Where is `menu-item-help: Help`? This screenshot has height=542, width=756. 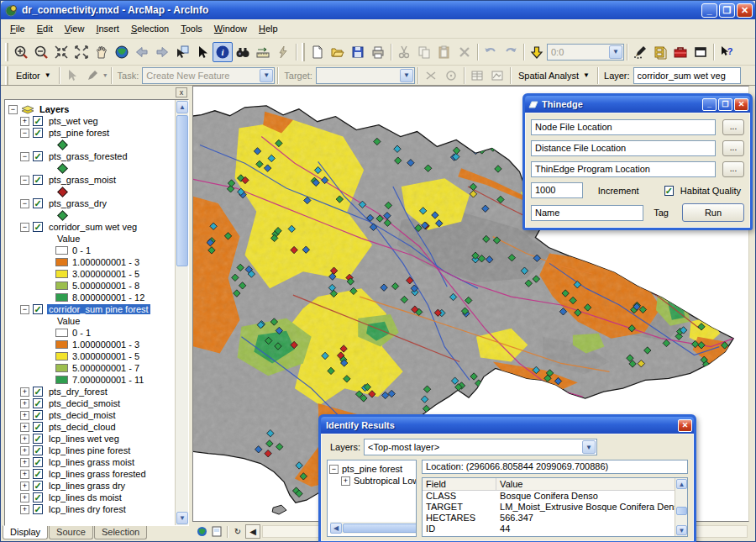 menu-item-help: Help is located at coordinates (269, 29).